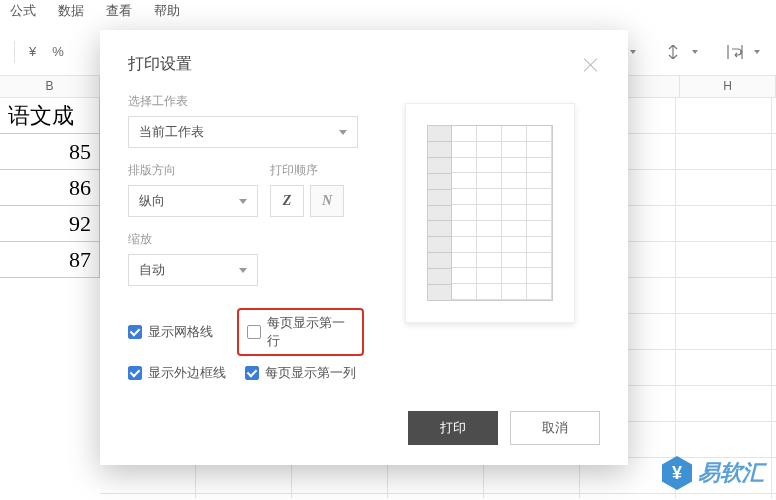  Describe the element at coordinates (50, 260) in the screenshot. I see `cell-b5: 87` at that location.